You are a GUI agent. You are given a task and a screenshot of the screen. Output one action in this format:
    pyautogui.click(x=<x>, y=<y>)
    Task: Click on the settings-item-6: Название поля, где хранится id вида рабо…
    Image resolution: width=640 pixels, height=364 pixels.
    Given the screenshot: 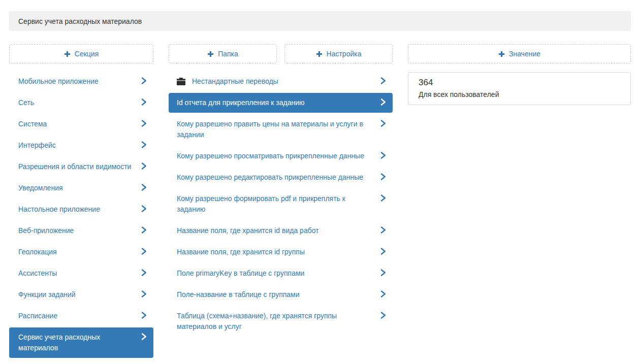 What is the action you would take?
    pyautogui.click(x=280, y=230)
    